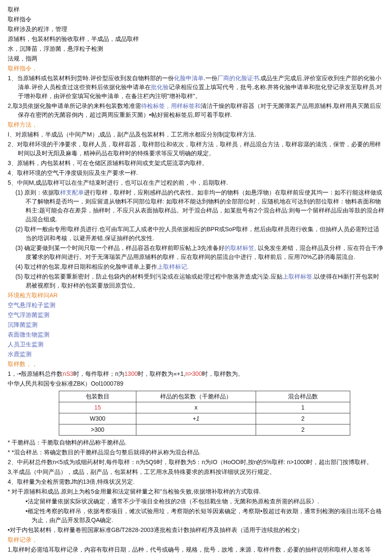 Image resolution: width=392 pixels, height=555 pixels. Describe the element at coordinates (74, 106) in the screenshot. I see `text: 2,取3员依据化脸申请单所记录的来料包装数堆准需` at that location.